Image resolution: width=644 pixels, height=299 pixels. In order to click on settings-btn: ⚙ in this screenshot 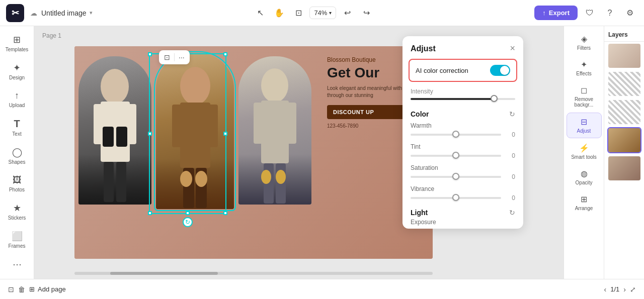, I will do `click(630, 13)`.